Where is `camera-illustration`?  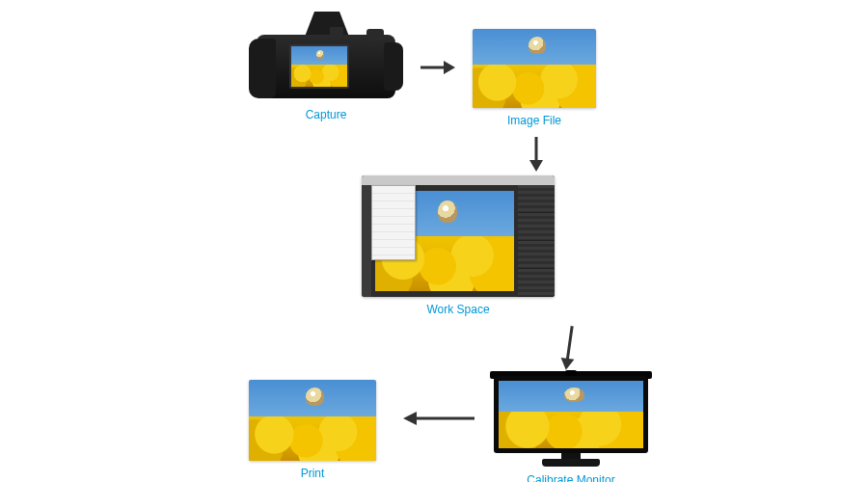
camera-illustration is located at coordinates (326, 54).